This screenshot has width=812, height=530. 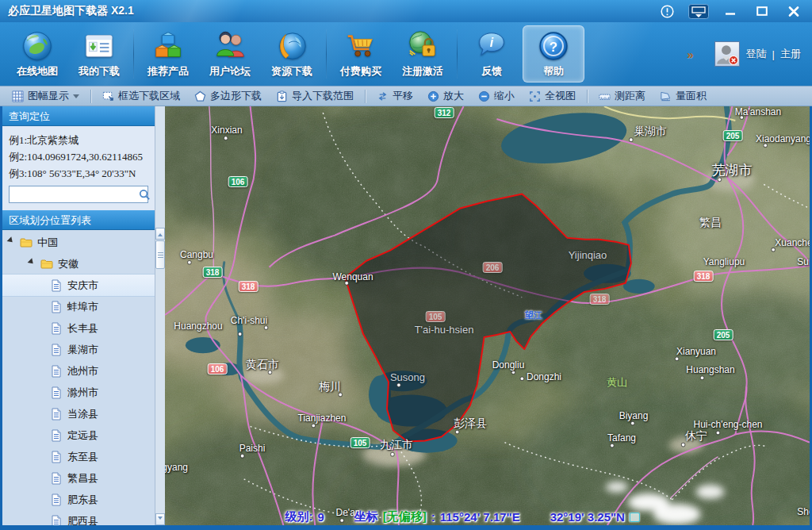 What do you see at coordinates (228, 96) in the screenshot?
I see `map-tool-polygon-download: 多边形下载` at bounding box center [228, 96].